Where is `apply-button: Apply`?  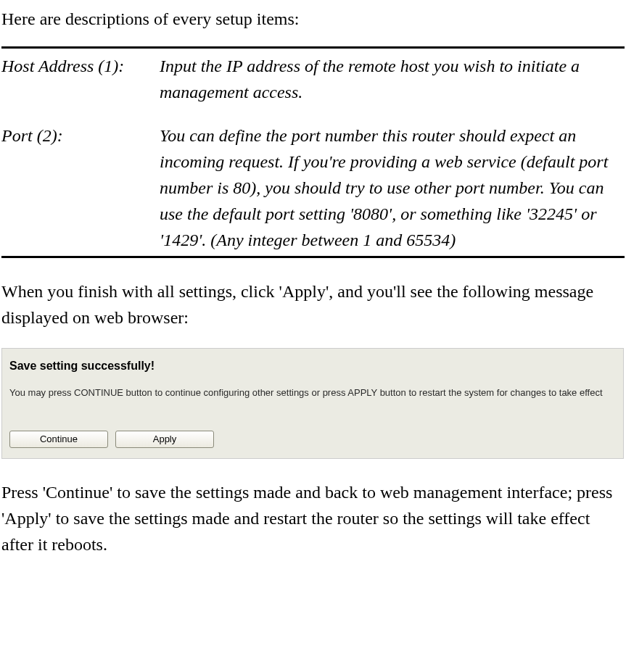 apply-button: Apply is located at coordinates (165, 439).